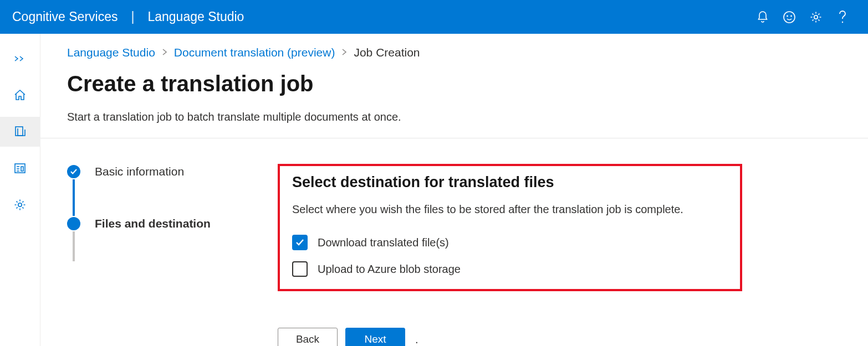 This screenshot has height=346, width=868. Describe the element at coordinates (510, 209) in the screenshot. I see `panel-description: Select where you wish the files to be st…` at that location.